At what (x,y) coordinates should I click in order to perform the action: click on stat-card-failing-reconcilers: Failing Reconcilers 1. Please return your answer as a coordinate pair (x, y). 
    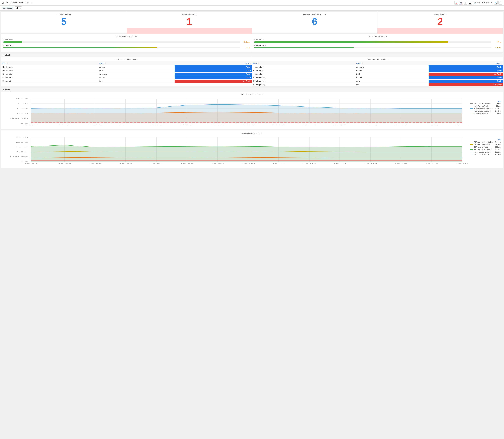
    Looking at the image, I should click on (189, 22).